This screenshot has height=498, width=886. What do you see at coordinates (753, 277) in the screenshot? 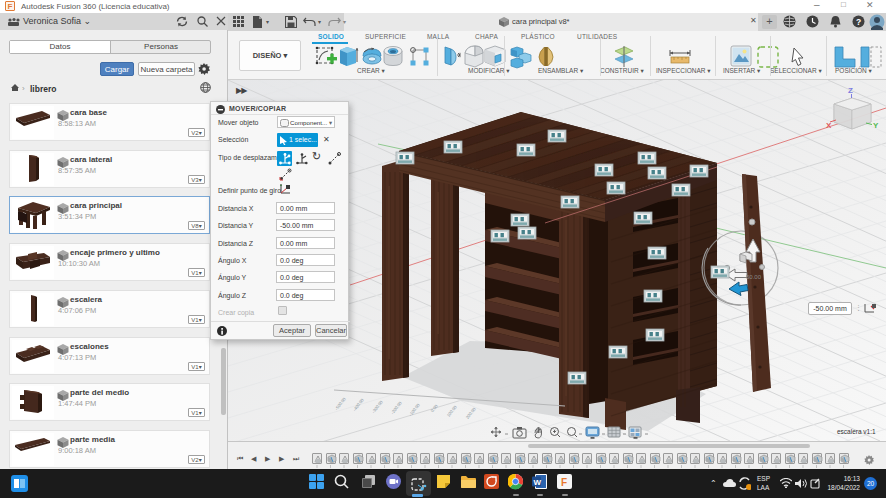
I see `svg-text: -50.00` at bounding box center [753, 277].